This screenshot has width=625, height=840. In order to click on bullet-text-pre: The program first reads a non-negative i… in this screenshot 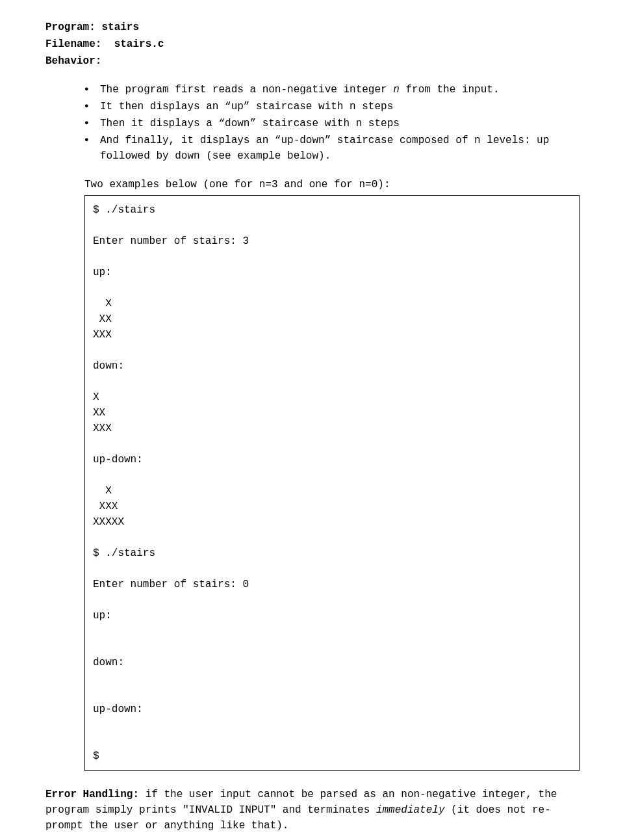, I will do `click(247, 90)`.